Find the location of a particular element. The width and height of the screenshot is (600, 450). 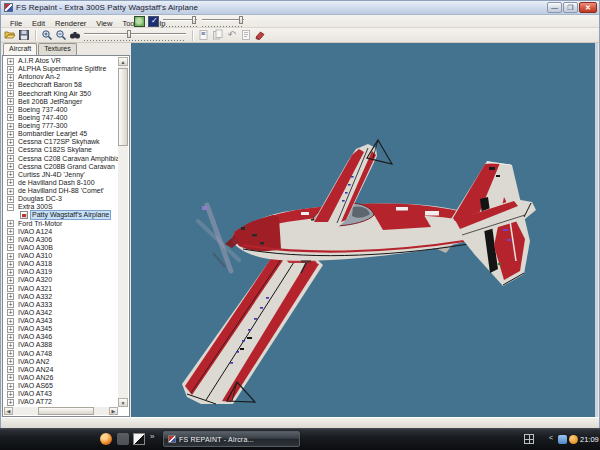

zoom-out-icon is located at coordinates (61, 35).